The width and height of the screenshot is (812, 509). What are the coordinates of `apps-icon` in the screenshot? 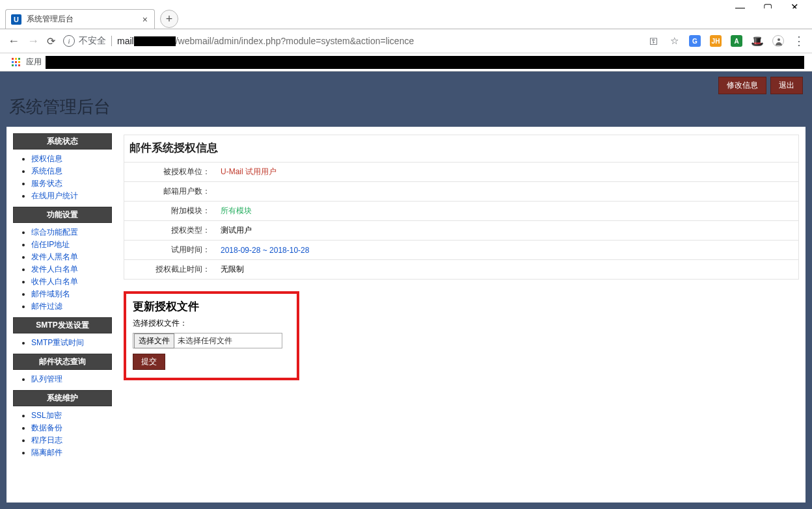 It's located at (16, 62).